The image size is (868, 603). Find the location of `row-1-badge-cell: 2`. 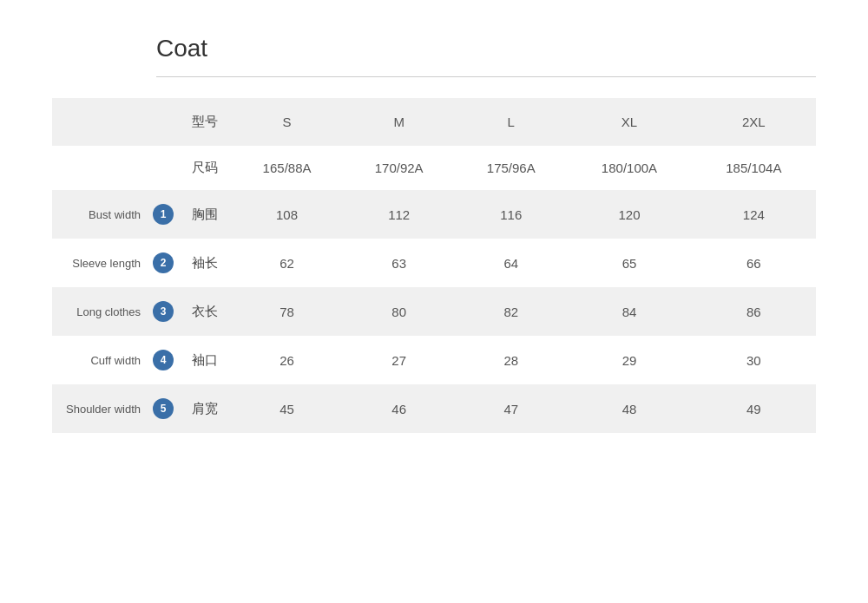

row-1-badge-cell: 2 is located at coordinates (163, 263).